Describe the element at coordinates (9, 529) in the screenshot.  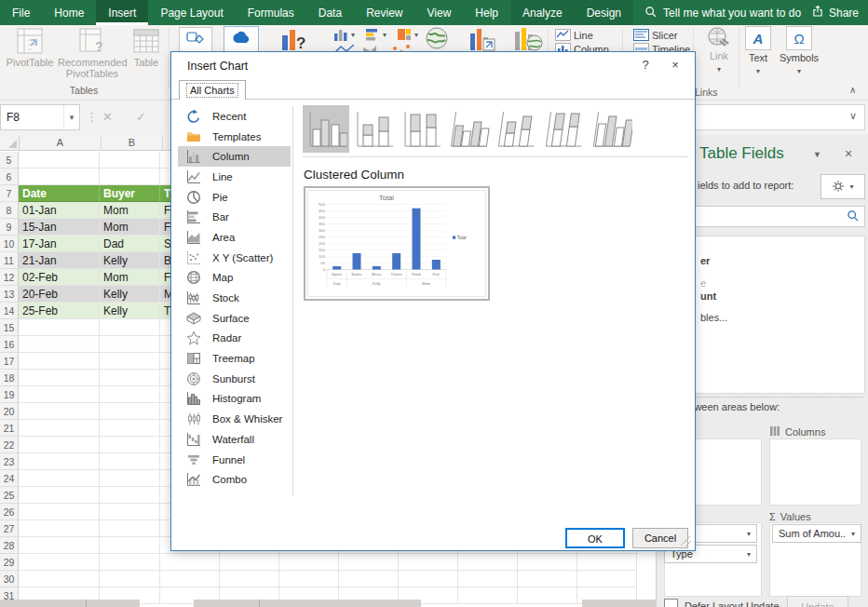
I see `row-header-27: 27` at that location.